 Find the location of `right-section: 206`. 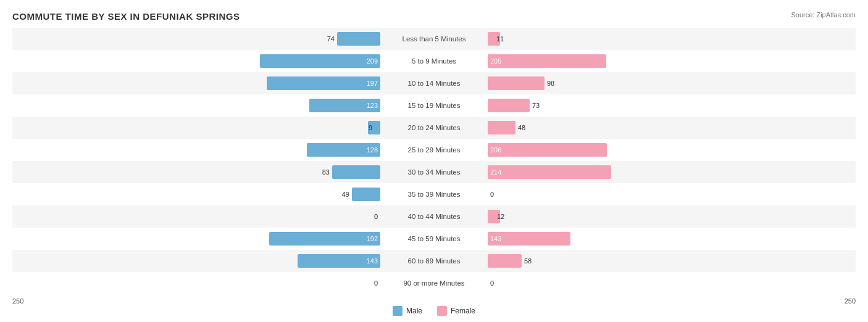

right-section: 206 is located at coordinates (670, 150).